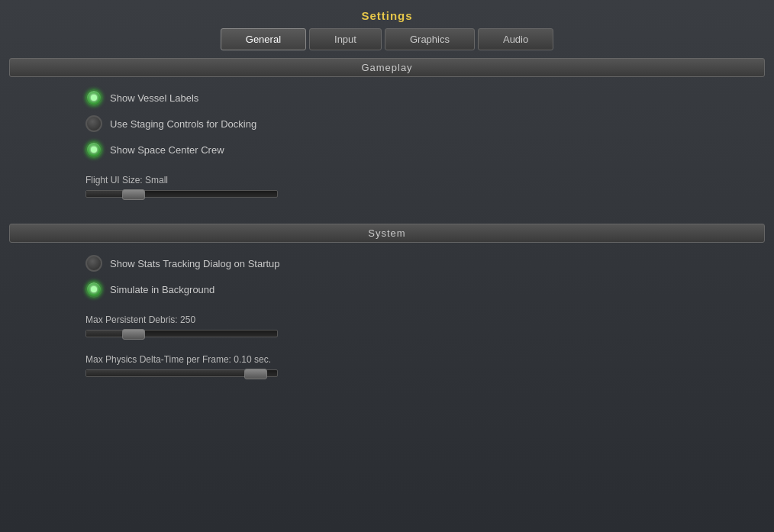 This screenshot has width=774, height=532. Describe the element at coordinates (94, 124) in the screenshot. I see `toggle-use-staging-controls` at that location.